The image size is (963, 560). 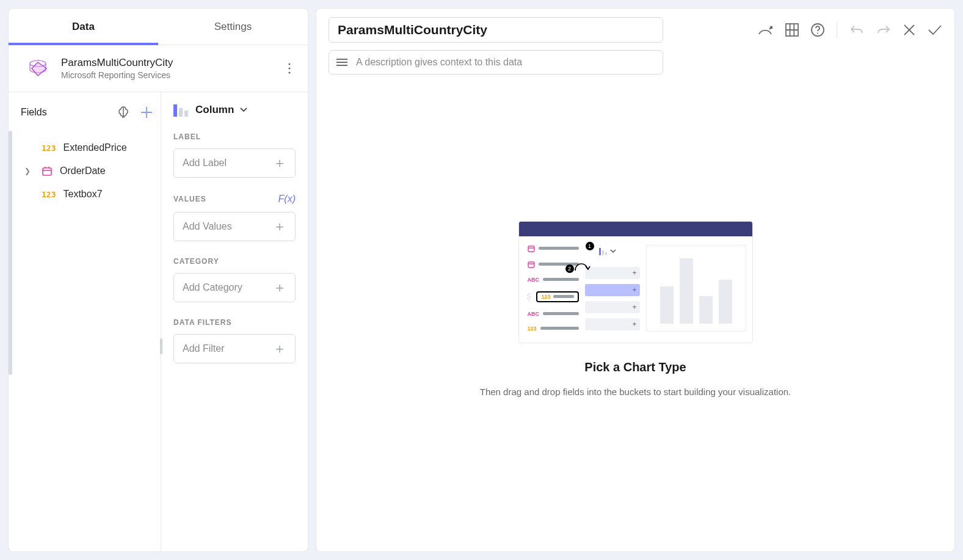 What do you see at coordinates (88, 171) in the screenshot?
I see `field-item: ❯ OrderDate` at bounding box center [88, 171].